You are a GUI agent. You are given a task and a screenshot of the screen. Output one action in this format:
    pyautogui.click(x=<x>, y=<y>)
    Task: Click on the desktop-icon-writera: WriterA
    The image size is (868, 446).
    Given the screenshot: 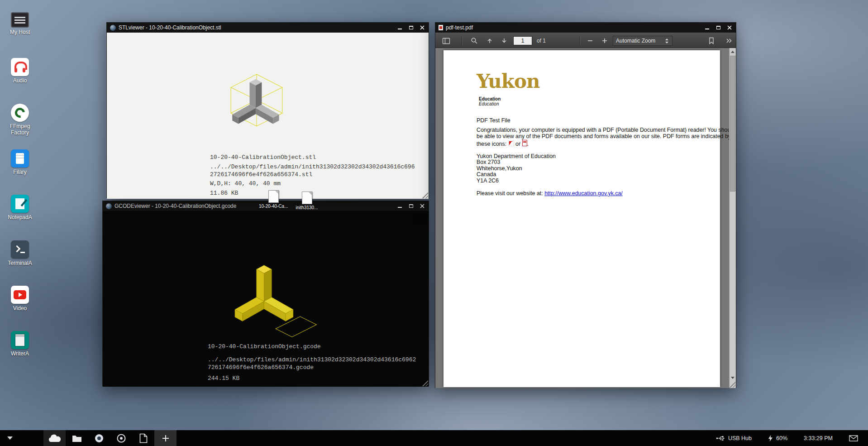 What is the action you would take?
    pyautogui.click(x=20, y=344)
    